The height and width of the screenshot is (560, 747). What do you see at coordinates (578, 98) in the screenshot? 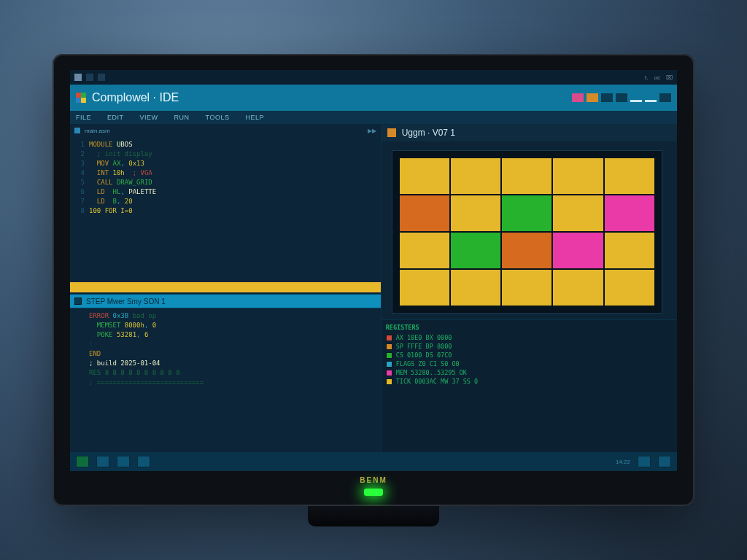
I see `close-button` at bounding box center [578, 98].